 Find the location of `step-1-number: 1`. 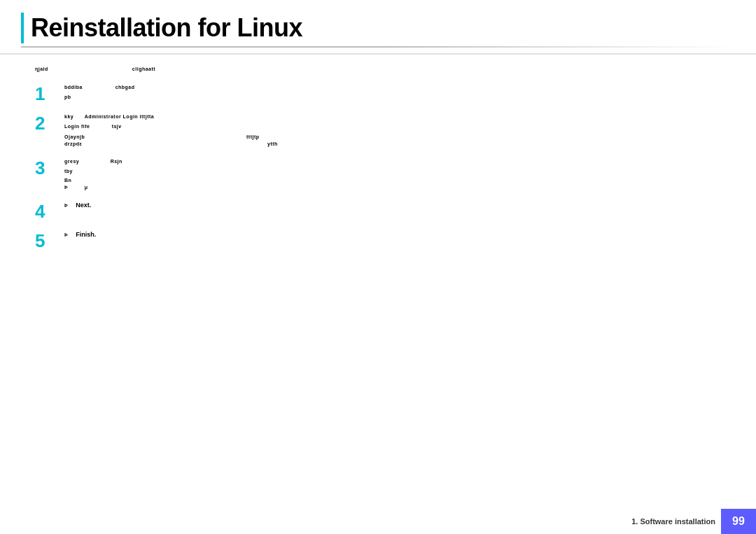

step-1-number: 1 is located at coordinates (43, 94).